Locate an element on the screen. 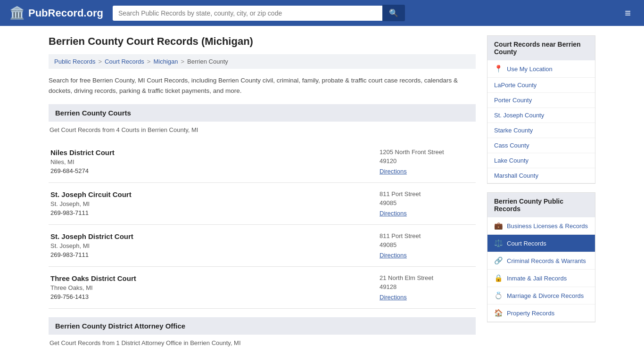  sidebar-nearby-county: Starke County is located at coordinates (541, 131).